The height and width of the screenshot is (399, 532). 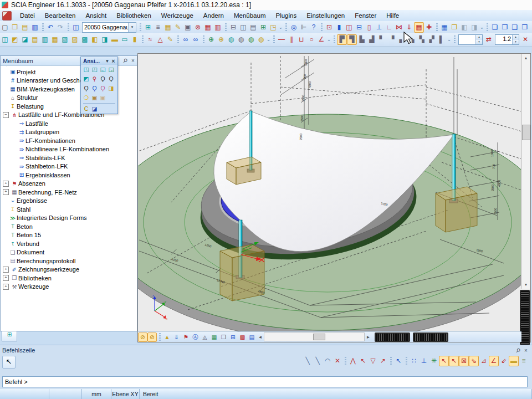 I want to click on snap-mid-icon: ╲, so click(x=318, y=361).